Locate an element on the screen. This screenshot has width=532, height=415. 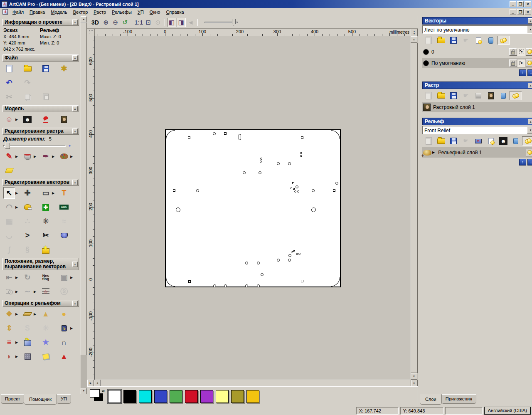
new-relief-icon is located at coordinates (429, 141).